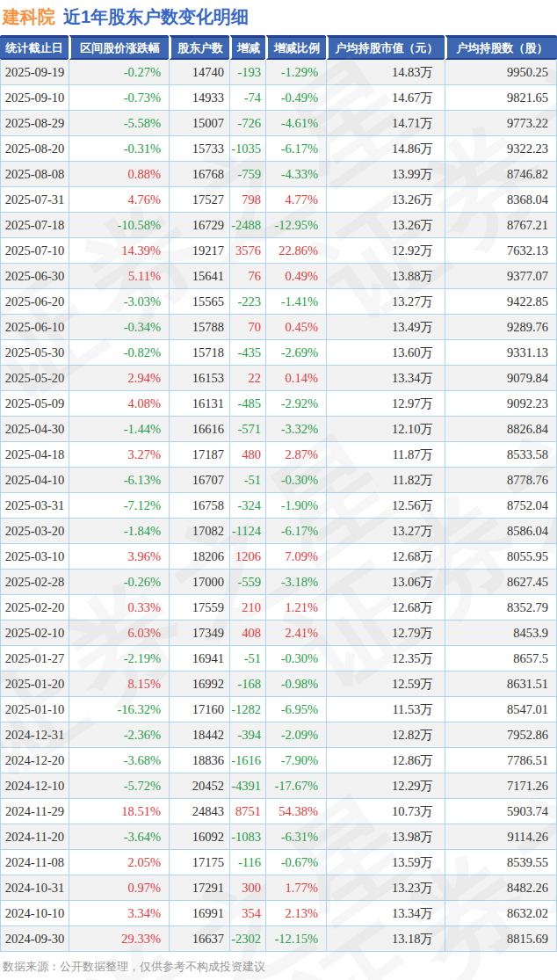 This screenshot has width=557, height=980. I want to click on change-pct-cell: -2.09%, so click(295, 735).